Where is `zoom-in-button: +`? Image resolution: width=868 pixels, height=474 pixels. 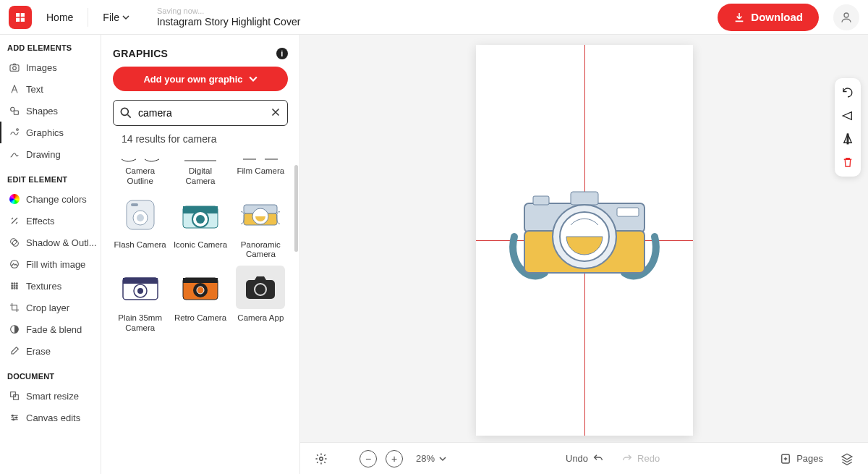 zoom-in-button: + is located at coordinates (394, 459).